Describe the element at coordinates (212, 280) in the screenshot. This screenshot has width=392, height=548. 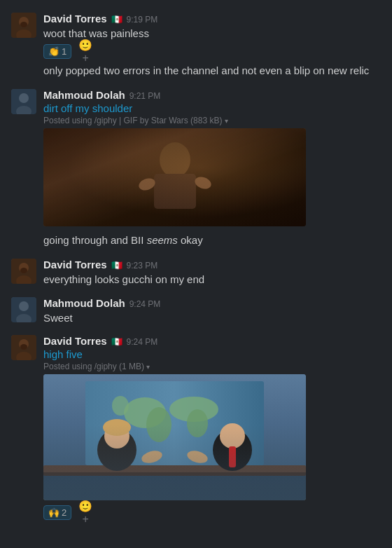
I see `message-text-3: everything looks gucchi on my end` at that location.